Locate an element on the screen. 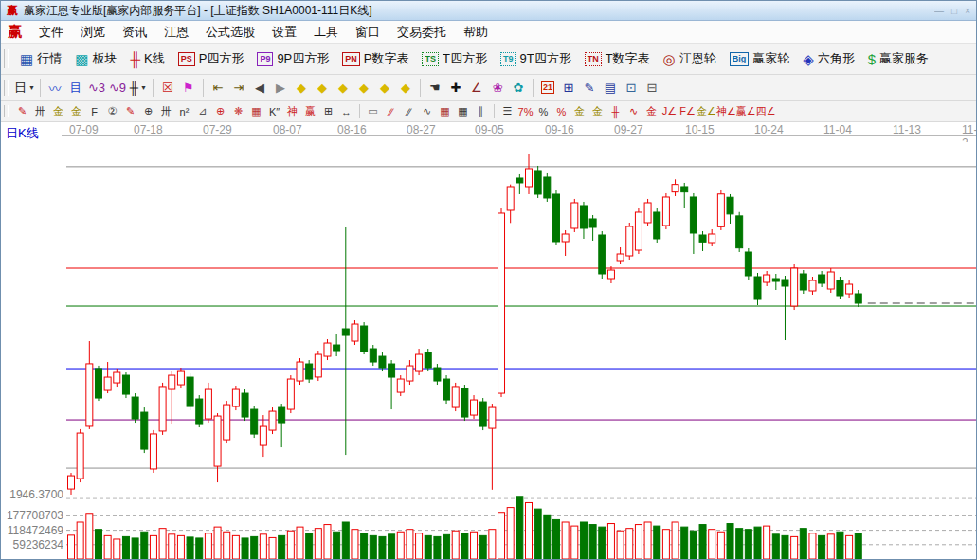 The height and width of the screenshot is (560, 977). date-label: 11-04 is located at coordinates (838, 130).